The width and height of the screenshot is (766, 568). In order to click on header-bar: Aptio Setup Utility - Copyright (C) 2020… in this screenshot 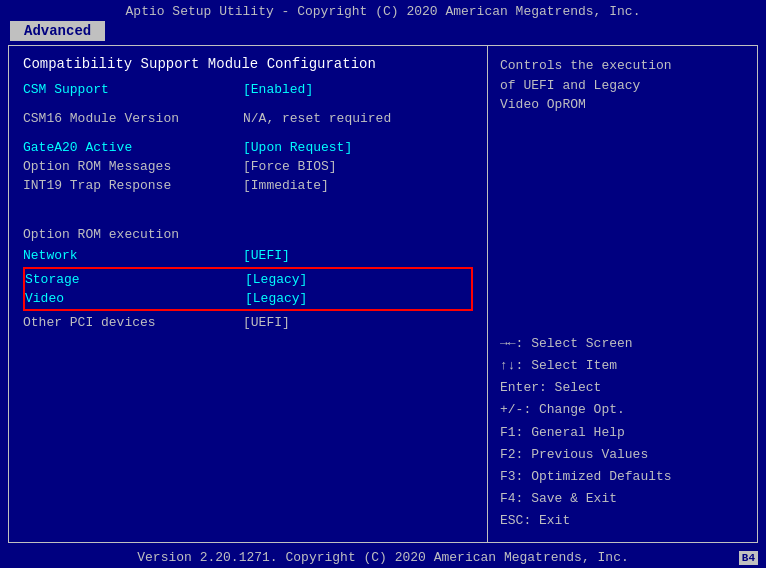, I will do `click(383, 10)`.